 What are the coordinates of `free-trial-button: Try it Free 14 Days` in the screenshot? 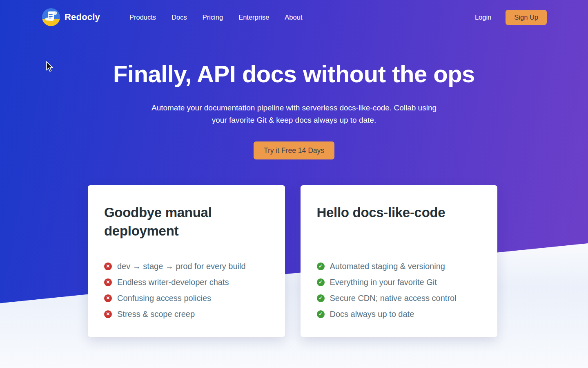 It's located at (294, 150).